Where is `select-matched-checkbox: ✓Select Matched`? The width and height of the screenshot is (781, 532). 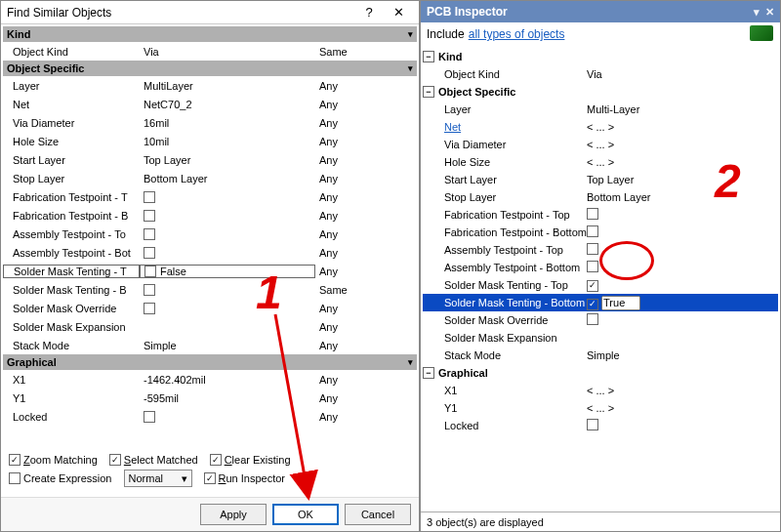
select-matched-checkbox: ✓Select Matched is located at coordinates (154, 460).